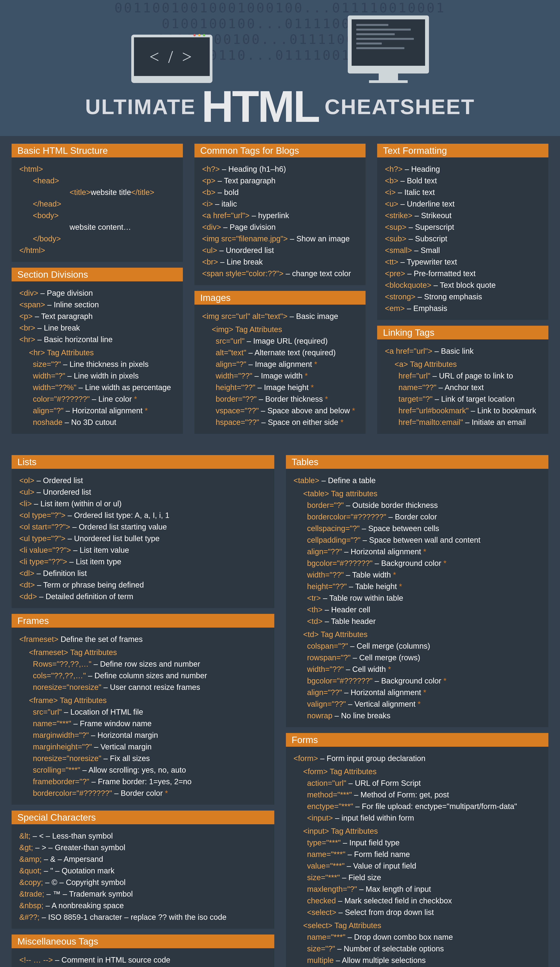 Image resolution: width=560 pixels, height=967 pixels. Describe the element at coordinates (313, 316) in the screenshot. I see `desc-text: – Basic image` at that location.